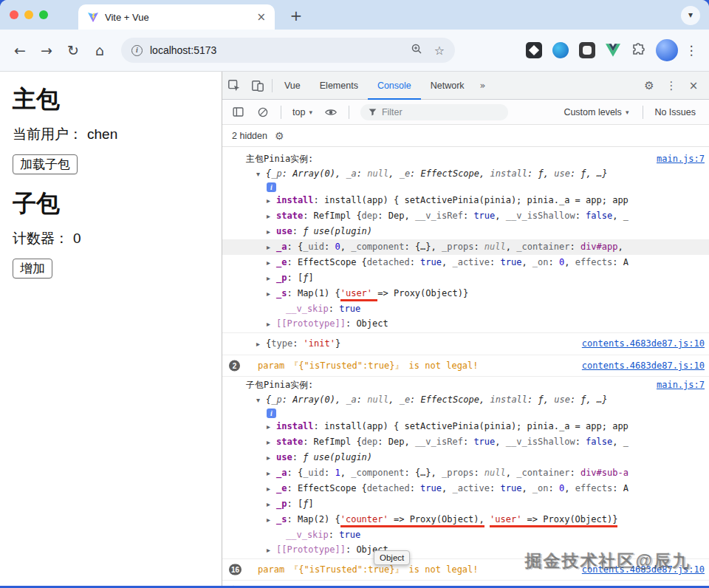 This screenshot has height=588, width=709. Describe the element at coordinates (235, 570) in the screenshot. I see `repeat-count-badge: 16` at that location.